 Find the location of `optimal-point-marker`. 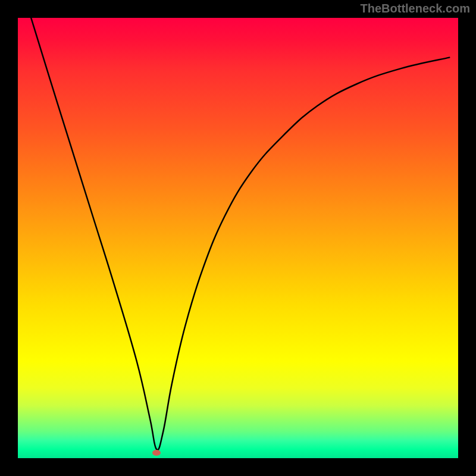

optimal-point-marker is located at coordinates (156, 453).